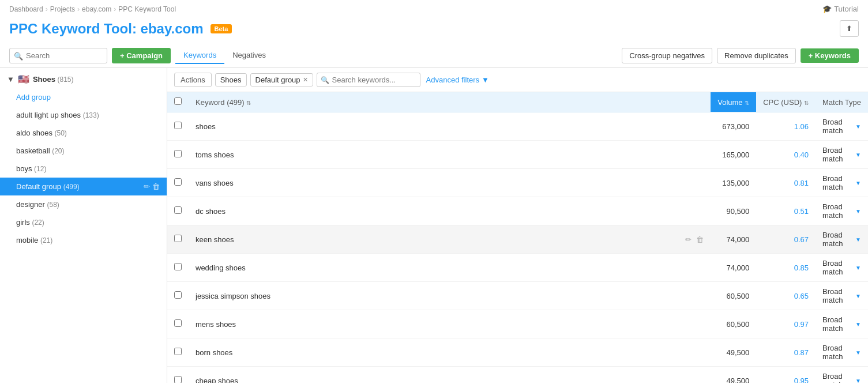 This screenshot has height=384, width=868. What do you see at coordinates (83, 187) in the screenshot?
I see `sidebar-item-default-group: Default group (499) ✏ 🗑` at bounding box center [83, 187].